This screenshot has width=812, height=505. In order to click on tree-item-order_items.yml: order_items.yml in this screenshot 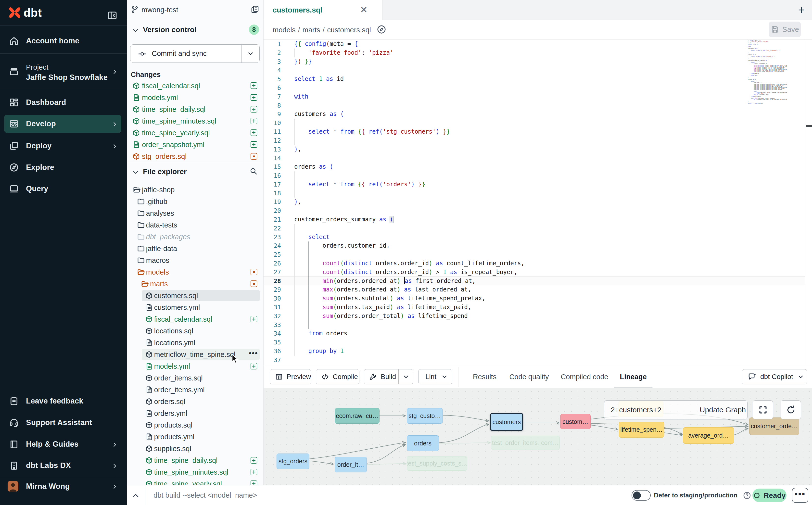, I will do `click(195, 390)`.